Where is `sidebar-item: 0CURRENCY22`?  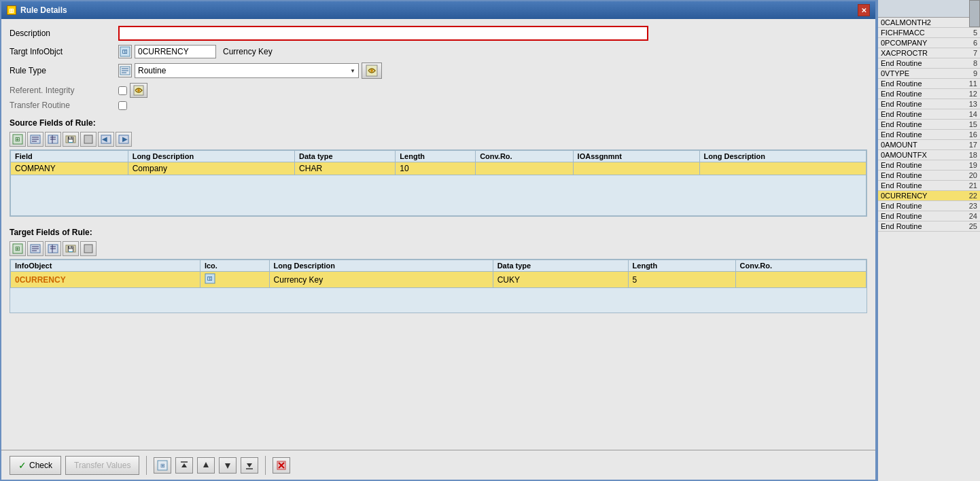
sidebar-item: 0CURRENCY22 is located at coordinates (929, 196).